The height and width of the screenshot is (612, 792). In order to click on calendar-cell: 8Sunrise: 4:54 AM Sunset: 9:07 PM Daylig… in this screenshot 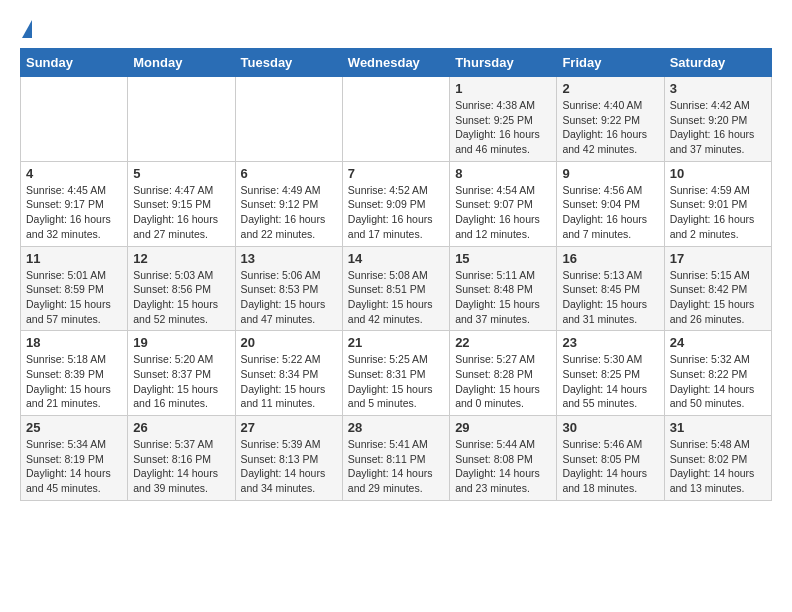, I will do `click(504, 204)`.